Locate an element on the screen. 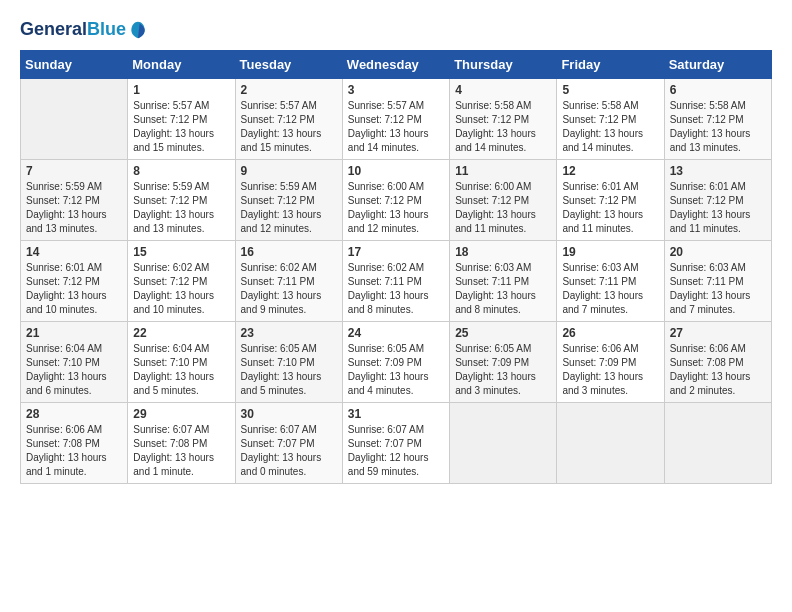  day-number: 29 is located at coordinates (181, 414).